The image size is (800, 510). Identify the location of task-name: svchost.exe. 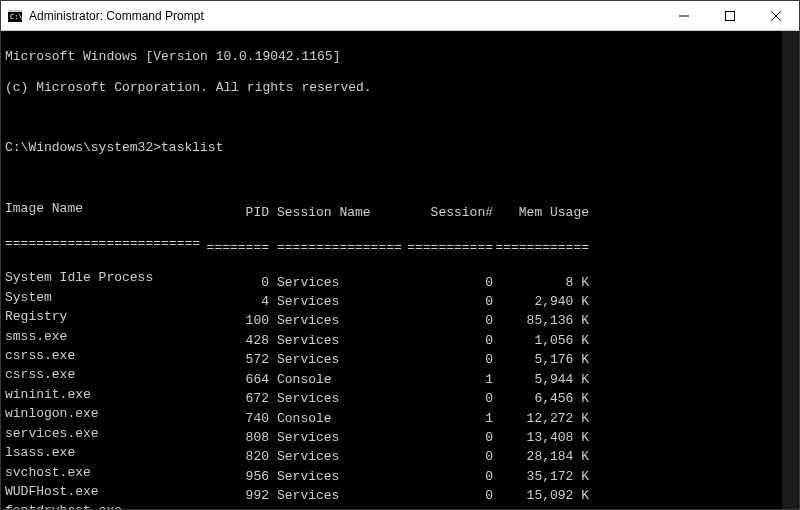
(105, 472).